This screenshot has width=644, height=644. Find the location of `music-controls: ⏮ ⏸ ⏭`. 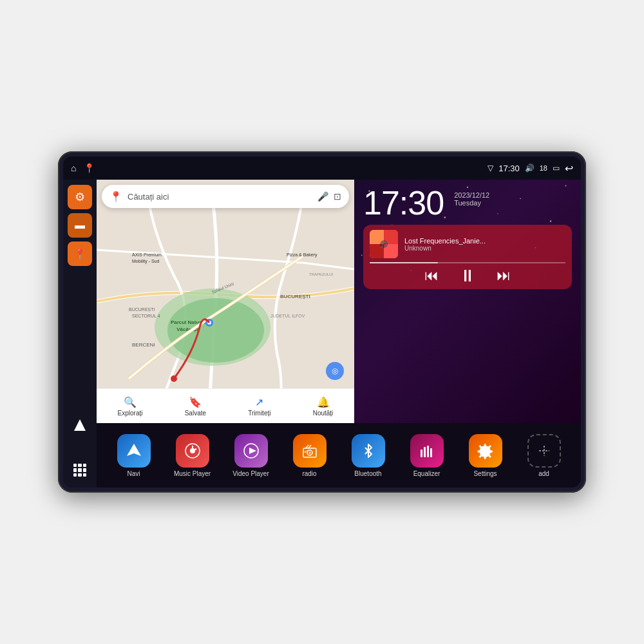

music-controls: ⏮ ⏸ ⏭ is located at coordinates (468, 276).